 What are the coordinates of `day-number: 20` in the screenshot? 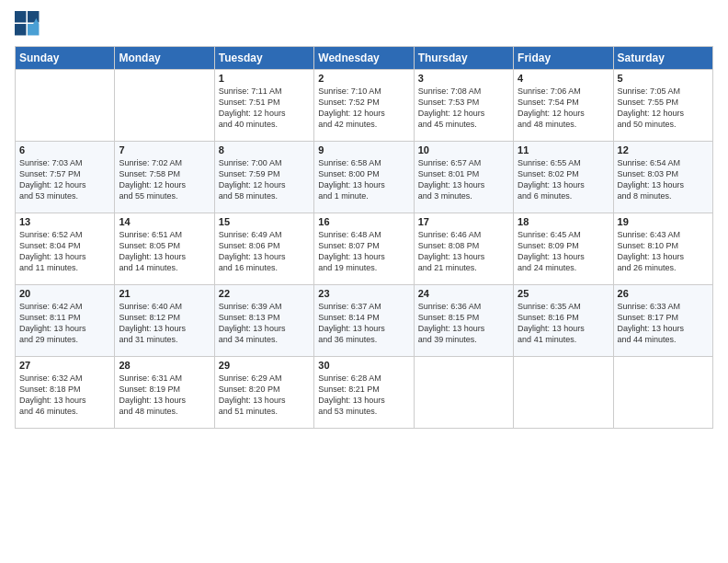 It's located at (64, 293).